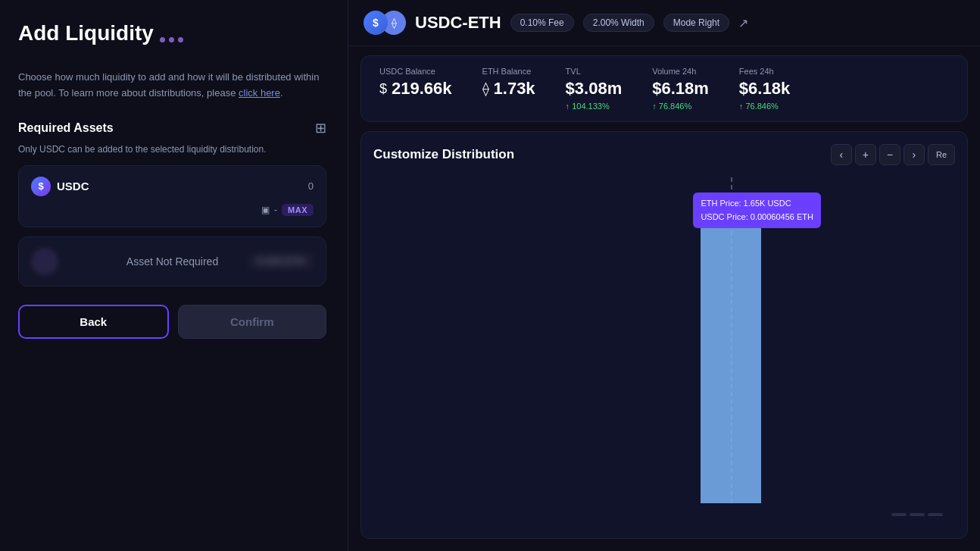  Describe the element at coordinates (515, 89) in the screenshot. I see `eth-balance-value: 1.73k` at that location.